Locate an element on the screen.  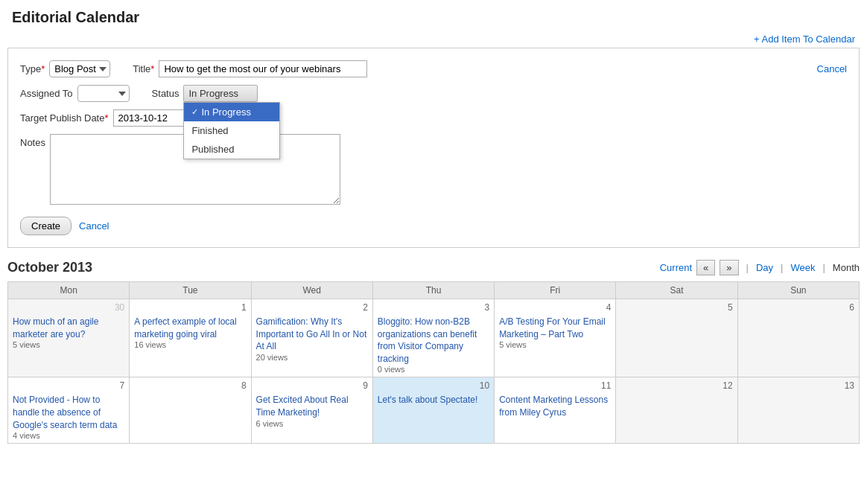
col-header-wed: Wed is located at coordinates (311, 290).